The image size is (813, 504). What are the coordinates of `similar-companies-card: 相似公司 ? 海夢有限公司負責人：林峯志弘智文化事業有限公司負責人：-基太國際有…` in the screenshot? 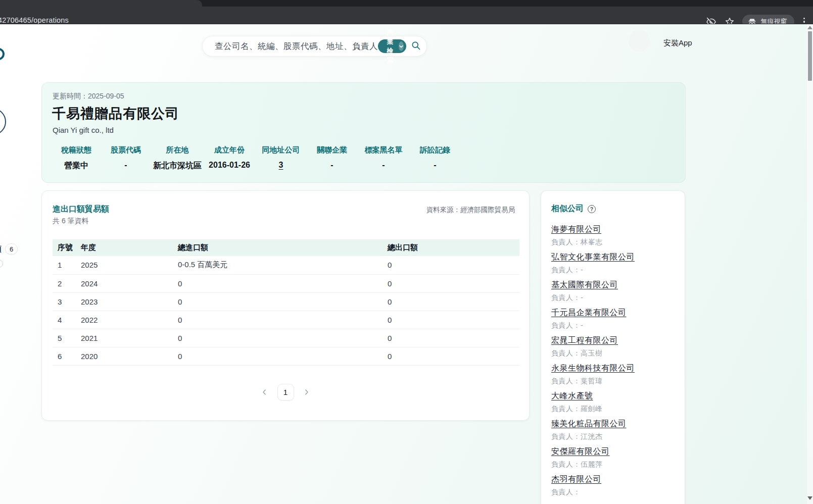 It's located at (613, 347).